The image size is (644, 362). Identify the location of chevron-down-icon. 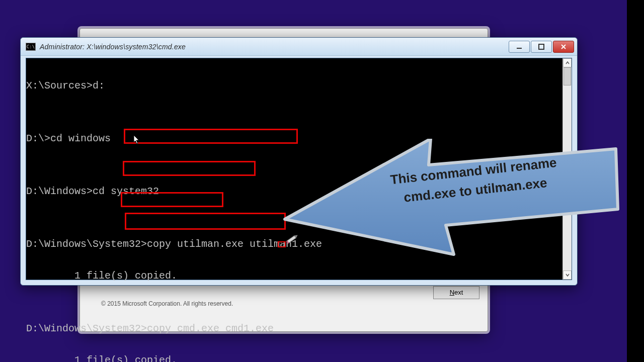
(568, 275).